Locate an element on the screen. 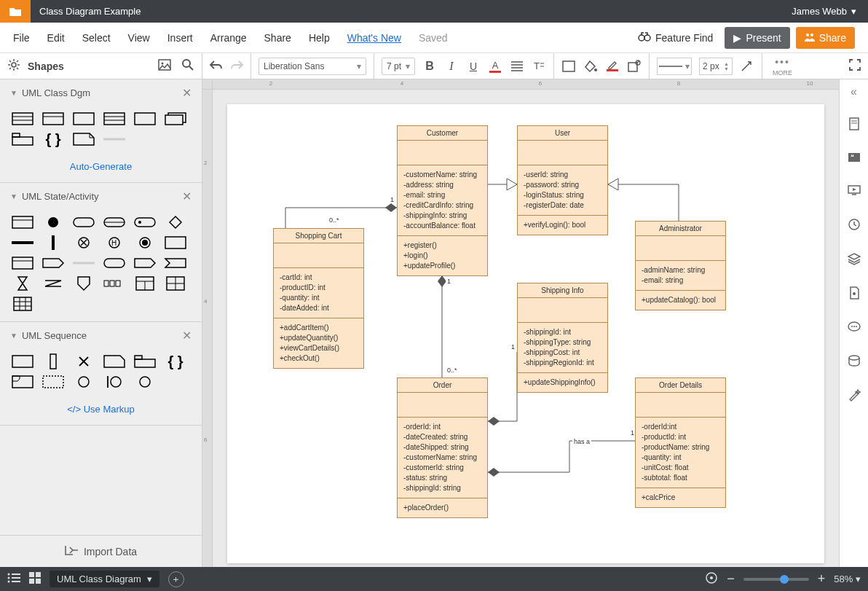  shape-package is located at coordinates (23, 139).